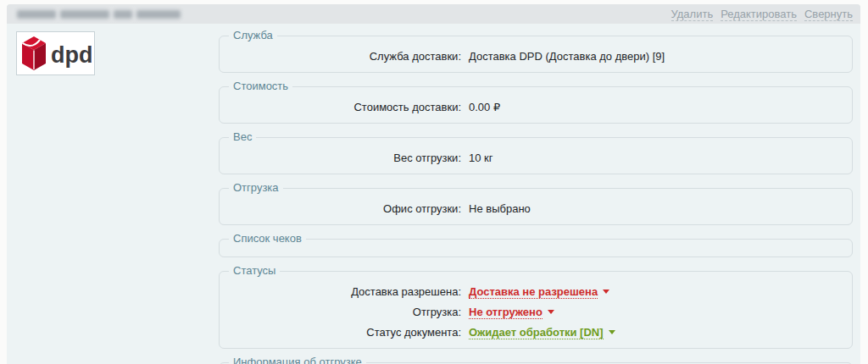 The width and height of the screenshot is (868, 364). I want to click on fieldset-2: ВесВес отгрузки:10 кг, so click(536, 152).